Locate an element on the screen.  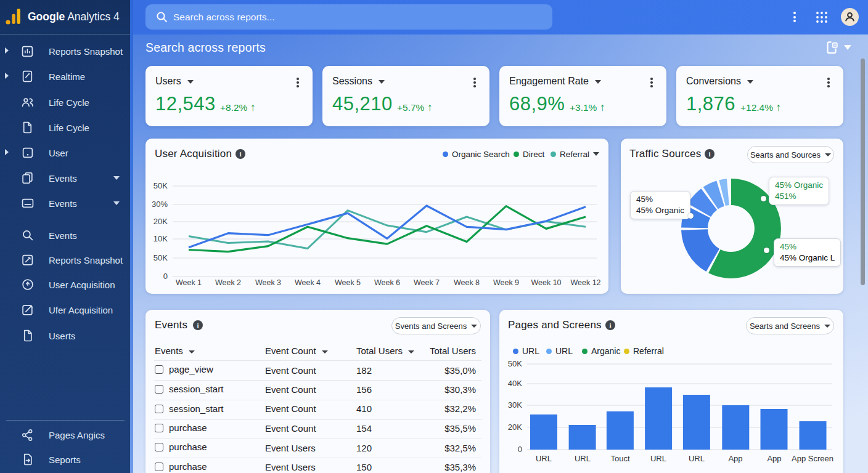
svg-text: 40K is located at coordinates (515, 383).